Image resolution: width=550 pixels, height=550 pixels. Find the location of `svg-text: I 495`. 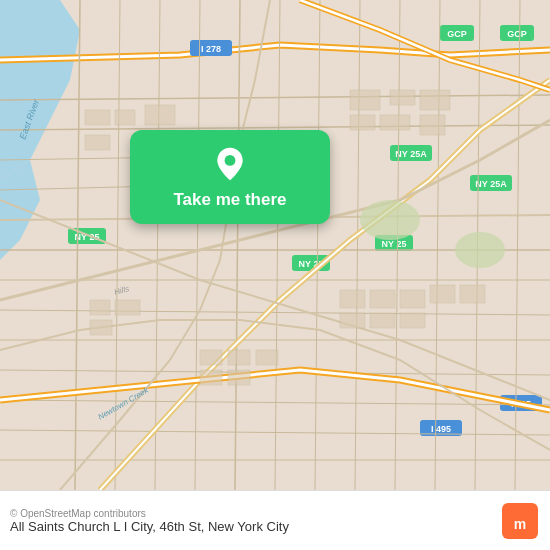

svg-text: I 495 is located at coordinates (441, 429).